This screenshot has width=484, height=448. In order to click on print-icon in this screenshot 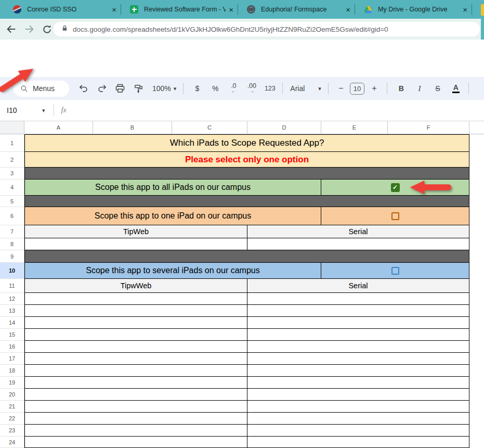, I will do `click(120, 88)`.